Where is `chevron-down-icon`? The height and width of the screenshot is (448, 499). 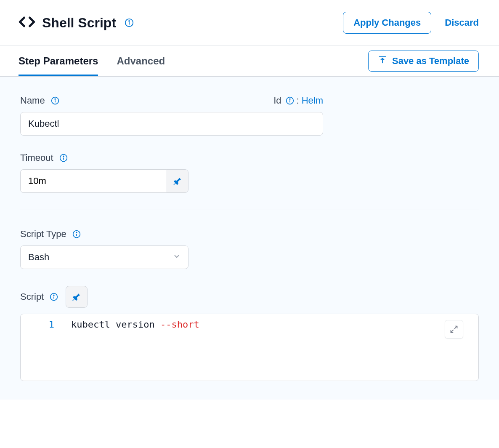 chevron-down-icon is located at coordinates (177, 257).